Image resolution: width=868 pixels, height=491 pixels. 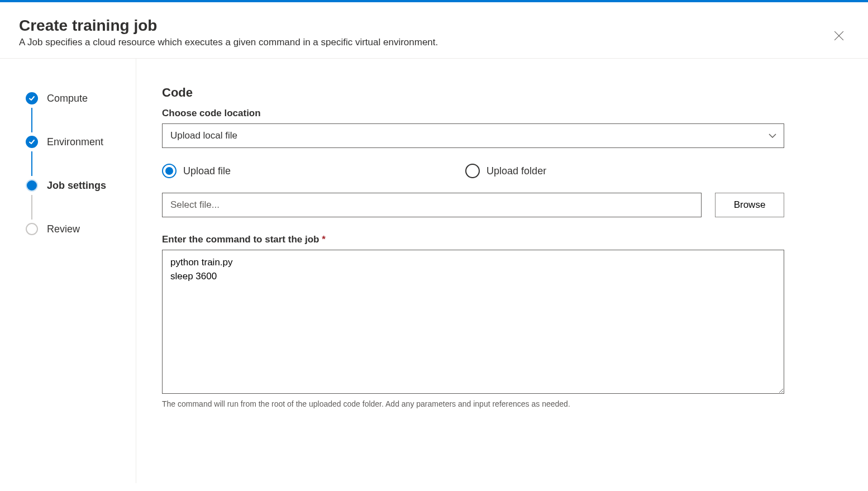 What do you see at coordinates (64, 229) in the screenshot?
I see `step-label-review: Review` at bounding box center [64, 229].